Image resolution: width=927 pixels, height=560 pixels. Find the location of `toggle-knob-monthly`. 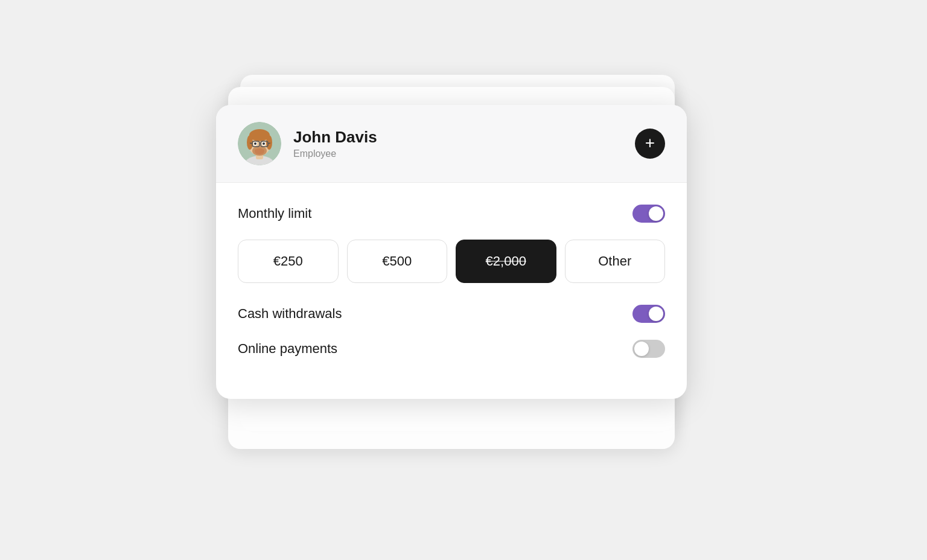

toggle-knob-monthly is located at coordinates (656, 214).